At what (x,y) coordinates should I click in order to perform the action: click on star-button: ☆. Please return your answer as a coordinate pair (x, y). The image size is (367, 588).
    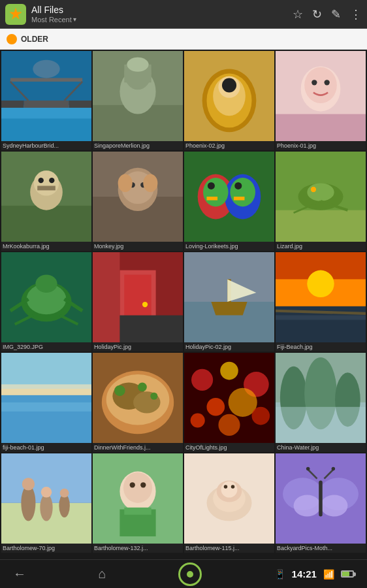
    Looking at the image, I should click on (298, 14).